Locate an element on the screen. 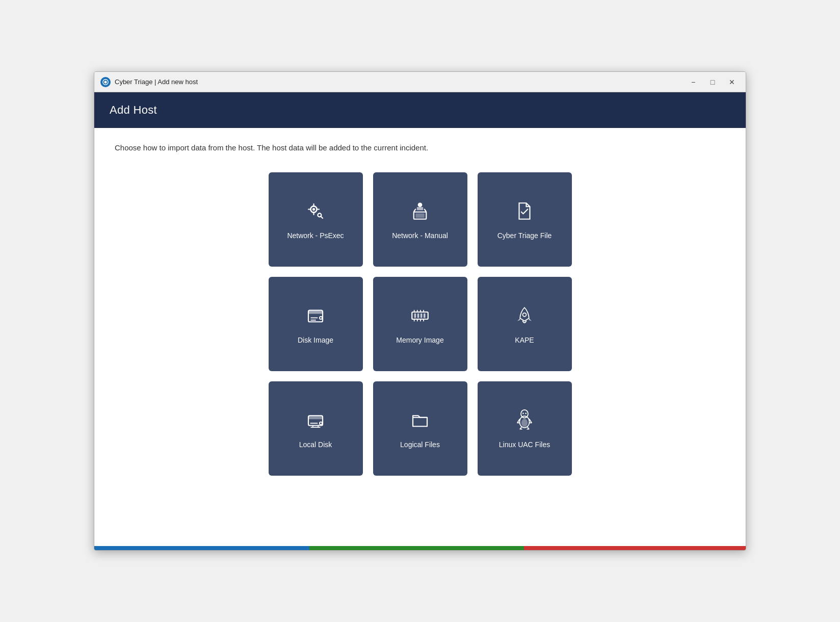  window-controls: − □ ✕ is located at coordinates (713, 82).